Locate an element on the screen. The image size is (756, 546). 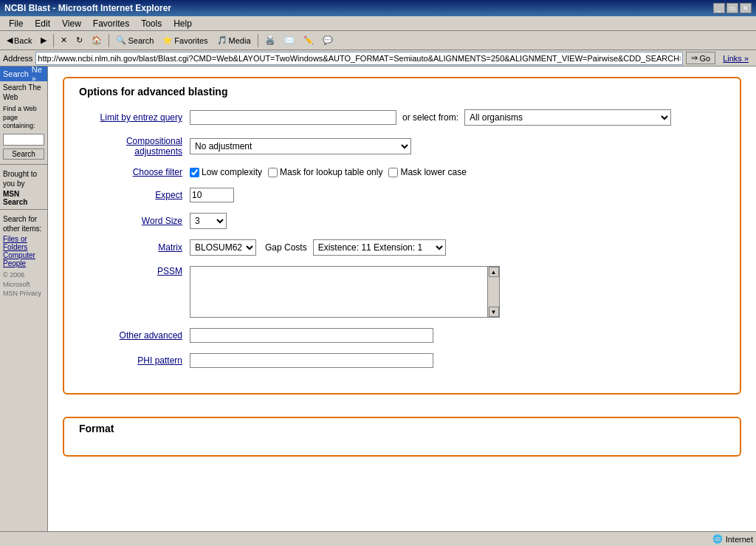
sidebar-copyright: © 2006 Microsoft MSN Privacy is located at coordinates (24, 284).